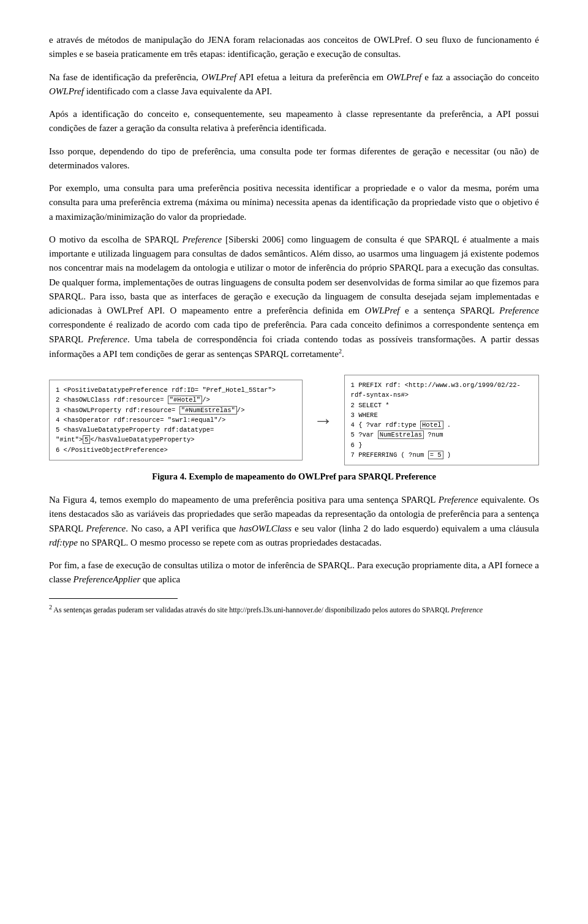 The image size is (588, 924). I want to click on footnote-divider, so click(113, 599).